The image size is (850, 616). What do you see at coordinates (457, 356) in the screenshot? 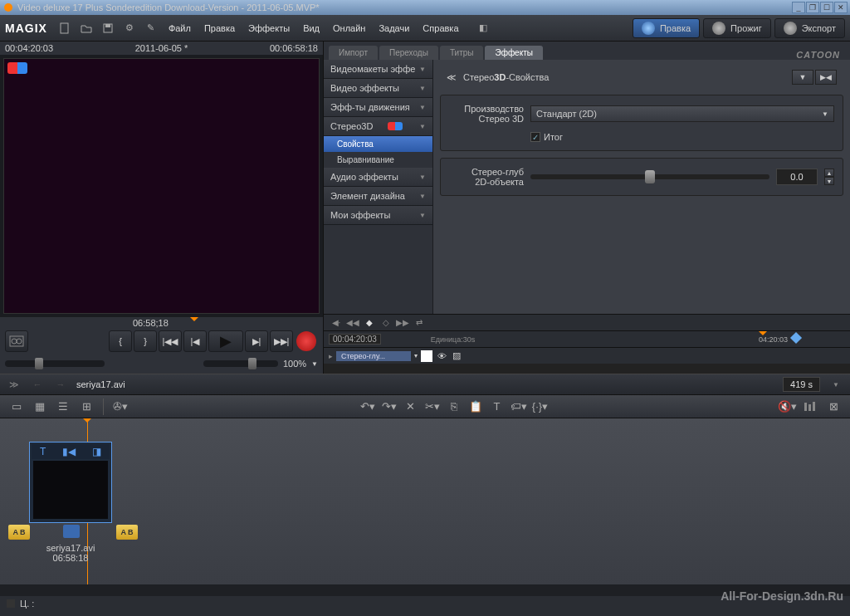
I see `kf-extra-icon: ▨` at bounding box center [457, 356].